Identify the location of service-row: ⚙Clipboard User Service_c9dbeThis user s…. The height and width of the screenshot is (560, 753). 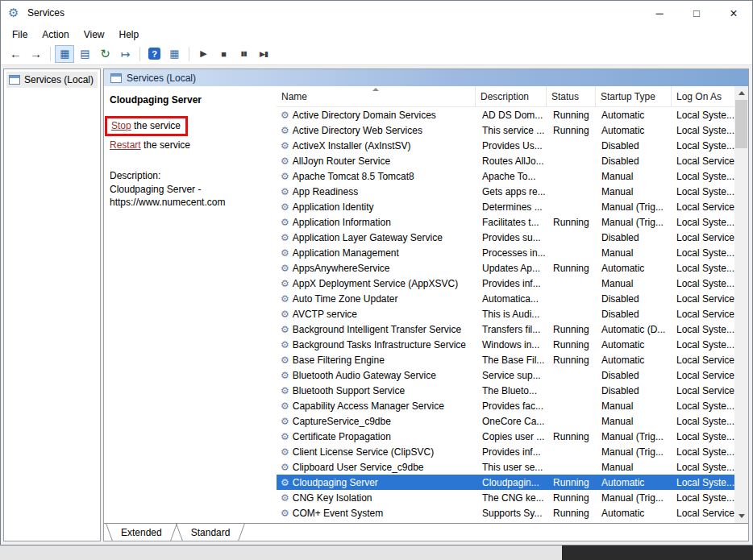
(506, 467).